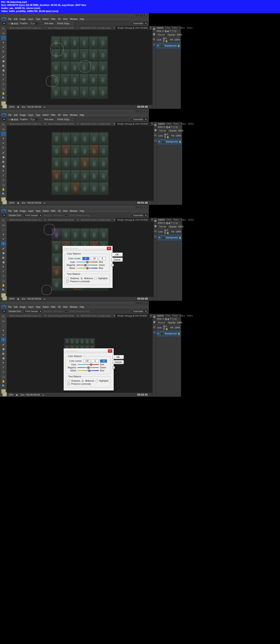  Describe the element at coordinates (4, 38) in the screenshot. I see `lasso-tool: ⟋` at that location.